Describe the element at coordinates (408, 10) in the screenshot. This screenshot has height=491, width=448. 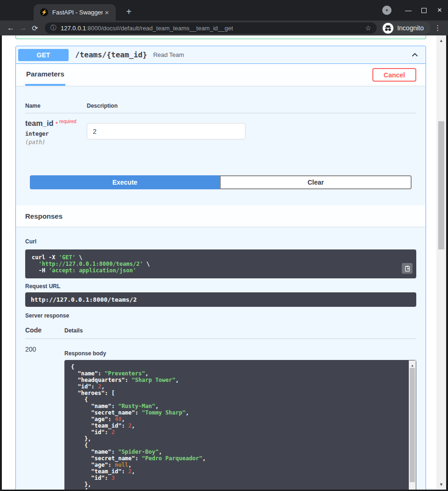
I see `minimize-button: —` at that location.